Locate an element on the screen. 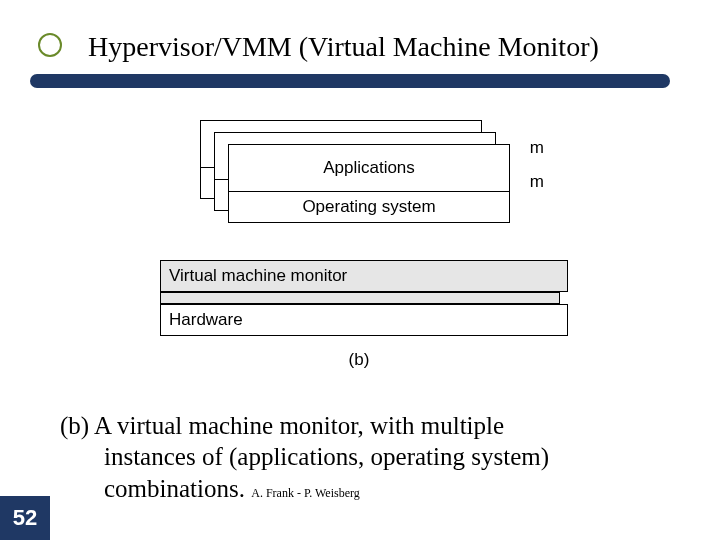  slide-caption: (b) A virtual machine monitor, with mult… is located at coordinates (365, 457).